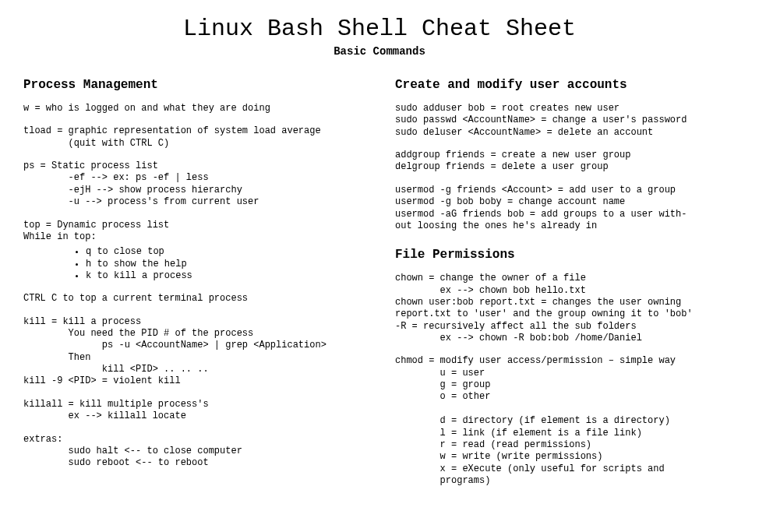  Describe the element at coordinates (193, 184) in the screenshot. I see `text-block: ps = Static process list -ef --> ex` at that location.